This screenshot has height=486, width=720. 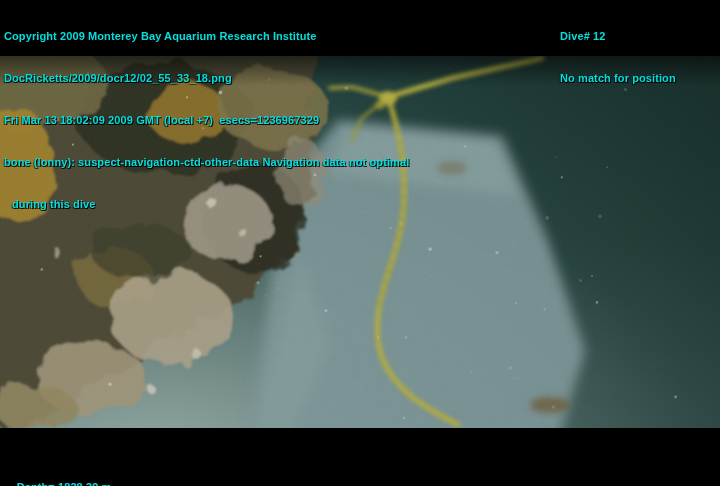 What do you see at coordinates (62, 476) in the screenshot?
I see `sensor-readout: Depth= 1828.39 m Temp= 2.278 C Sal= 34.5…` at bounding box center [62, 476].